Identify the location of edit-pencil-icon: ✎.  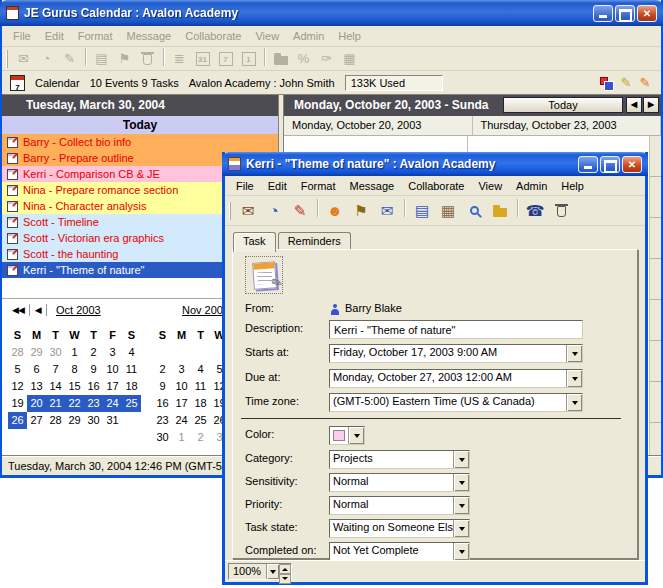
(626, 82).